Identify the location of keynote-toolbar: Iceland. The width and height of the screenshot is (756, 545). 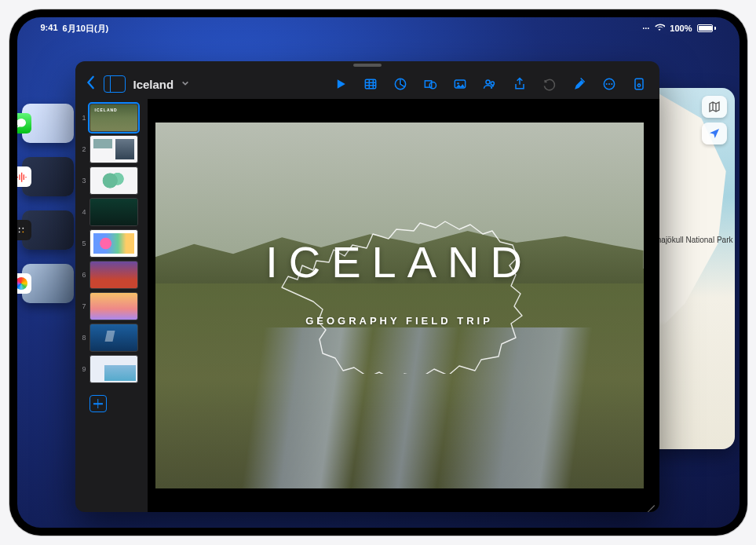
(367, 84).